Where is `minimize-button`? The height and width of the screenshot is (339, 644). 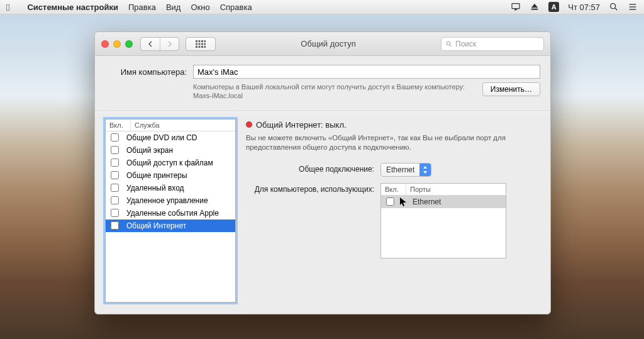 minimize-button is located at coordinates (117, 44).